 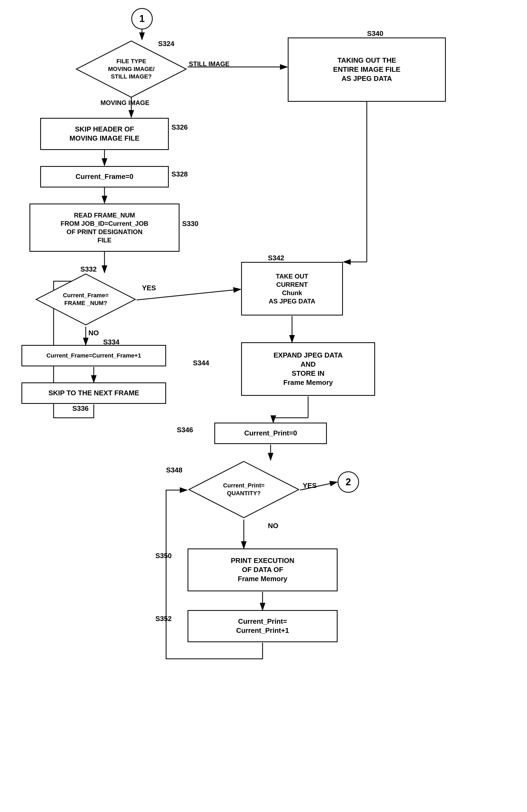 What do you see at coordinates (244, 490) in the screenshot?
I see `diamond-s348: Current_Print=QUANTITY?` at bounding box center [244, 490].